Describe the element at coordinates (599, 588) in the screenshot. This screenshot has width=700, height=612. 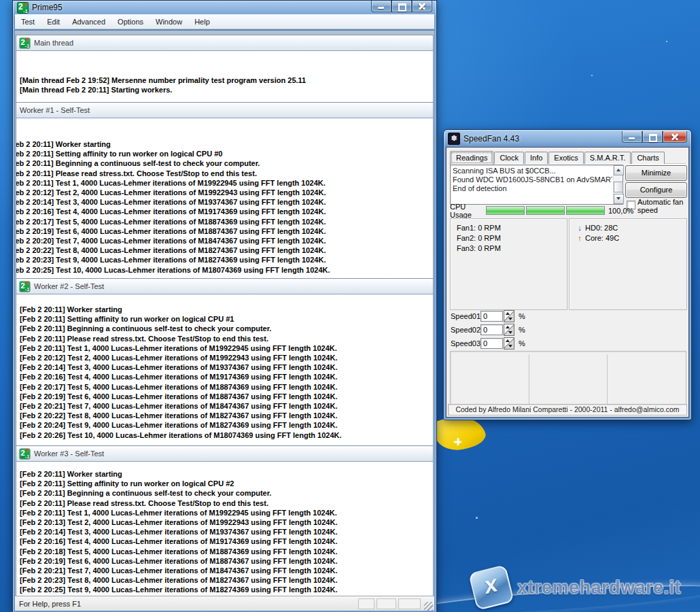
I see `watermark-text: xtremehardware.it` at that location.